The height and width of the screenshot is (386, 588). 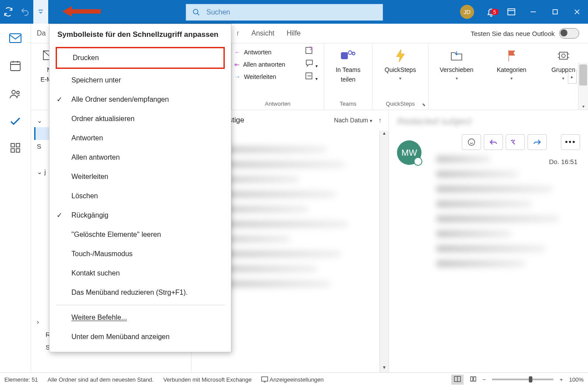 What do you see at coordinates (569, 33) in the screenshot?
I see `try-new-outlook-toggle` at bounding box center [569, 33].